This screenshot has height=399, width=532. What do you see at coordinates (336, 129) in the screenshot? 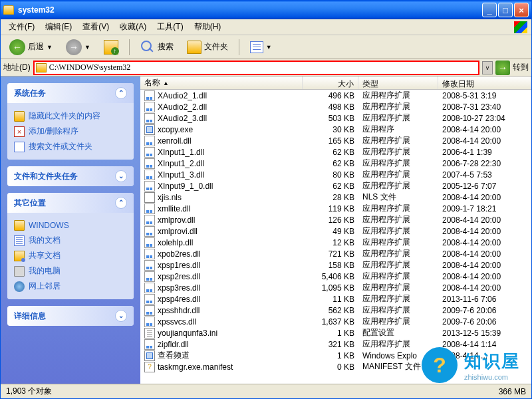
I see `file-row: xcopy.exe30 KB应用程序2008-4-14 20:00` at bounding box center [336, 129].